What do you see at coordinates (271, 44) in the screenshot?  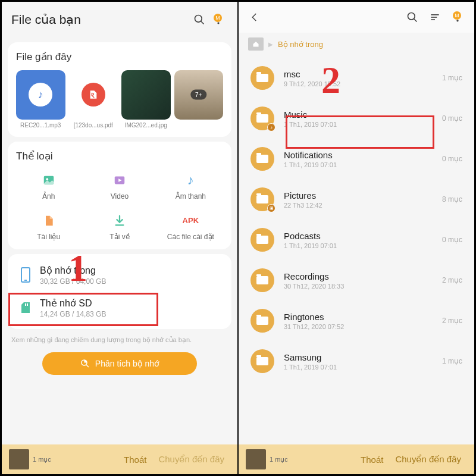 I see `chevron-right-icon: ▶` at bounding box center [271, 44].